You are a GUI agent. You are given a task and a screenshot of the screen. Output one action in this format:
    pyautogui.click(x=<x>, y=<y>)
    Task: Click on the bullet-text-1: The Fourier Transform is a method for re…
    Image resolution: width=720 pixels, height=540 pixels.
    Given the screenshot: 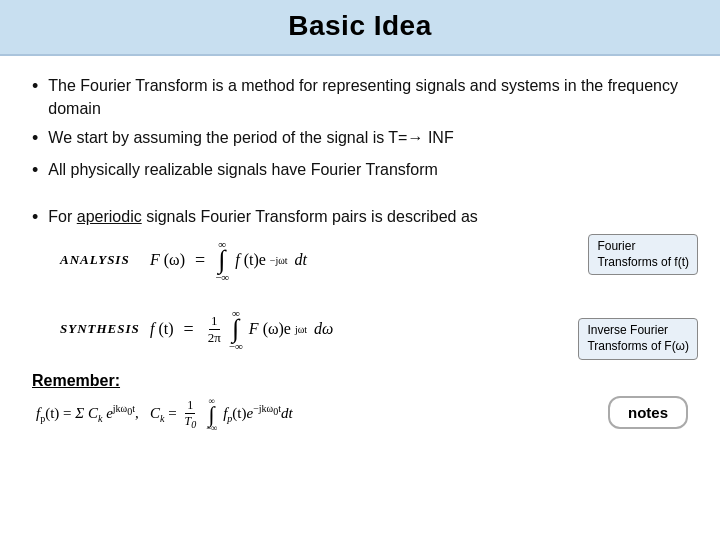 What is the action you would take?
    pyautogui.click(x=368, y=97)
    